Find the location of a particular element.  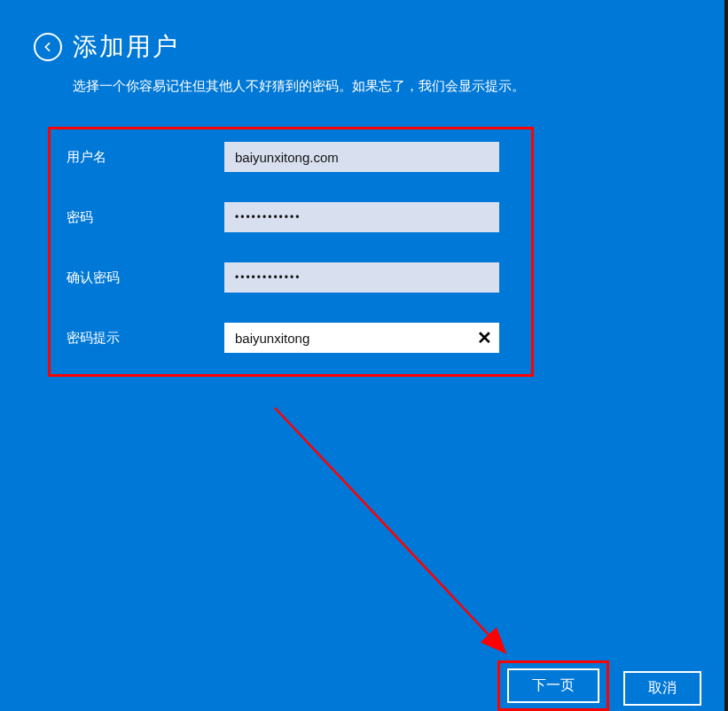

page-subtitle: 选择一个你容易记住但其他人不好猜到的密码。如果忘了，我们会显示提示。 is located at coordinates (364, 80).